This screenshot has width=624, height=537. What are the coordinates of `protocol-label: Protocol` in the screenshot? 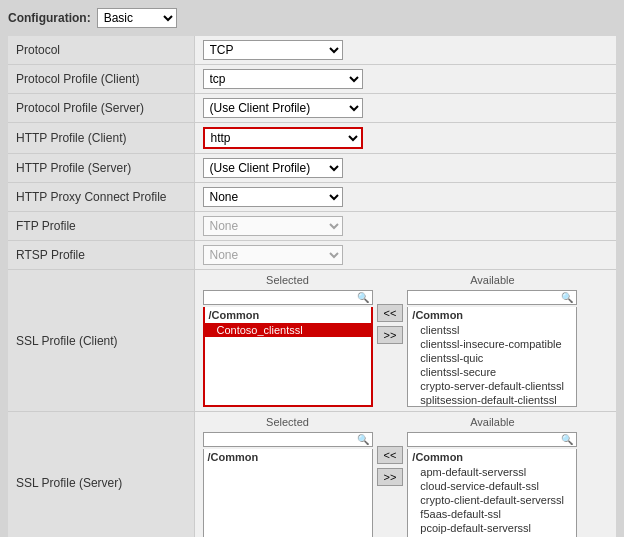 It's located at (101, 50).